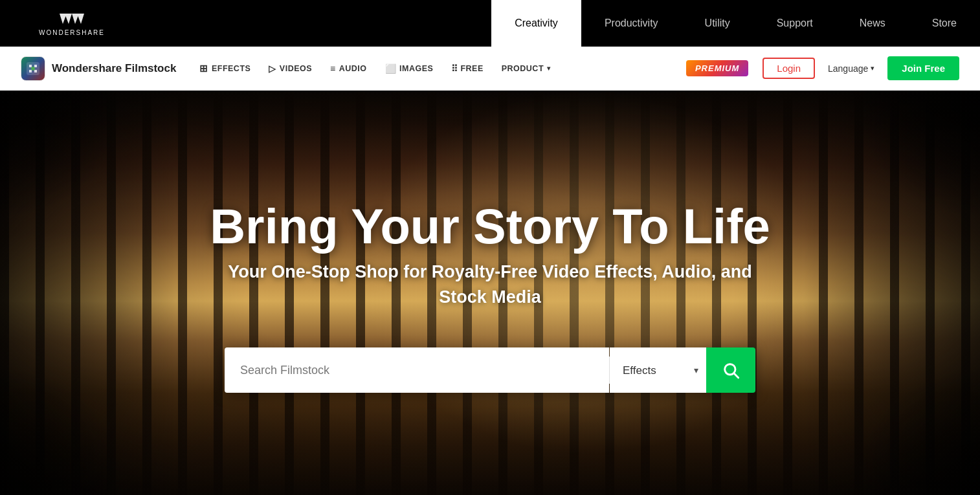 This screenshot has height=495, width=980. I want to click on filmstock-icon, so click(33, 69).